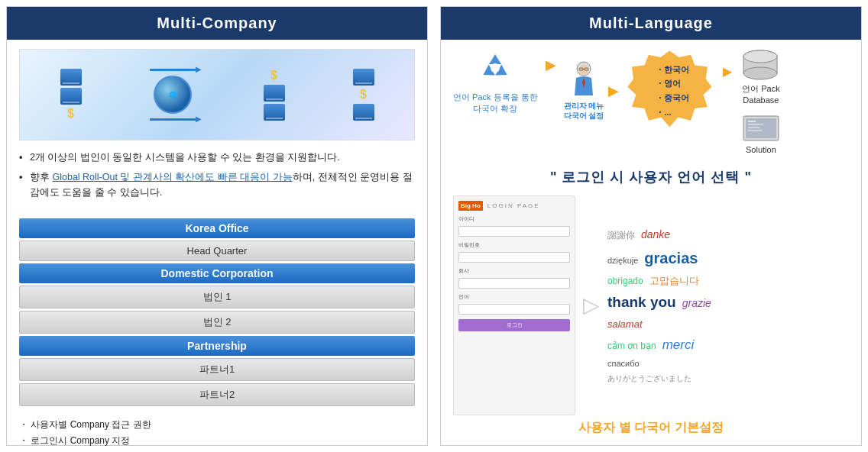  Describe the element at coordinates (584, 80) in the screenshot. I see `admin-person-icon` at that location.